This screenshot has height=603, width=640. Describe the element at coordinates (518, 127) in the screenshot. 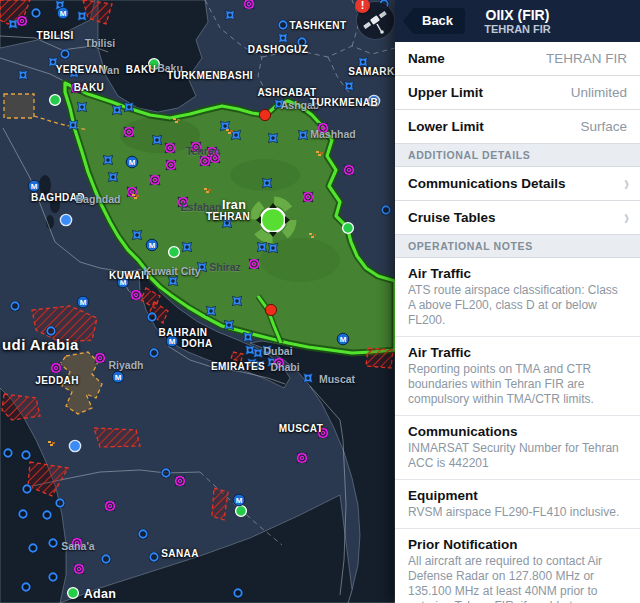

I see `field-row-lower-limit: Lower Limit Surface` at that location.